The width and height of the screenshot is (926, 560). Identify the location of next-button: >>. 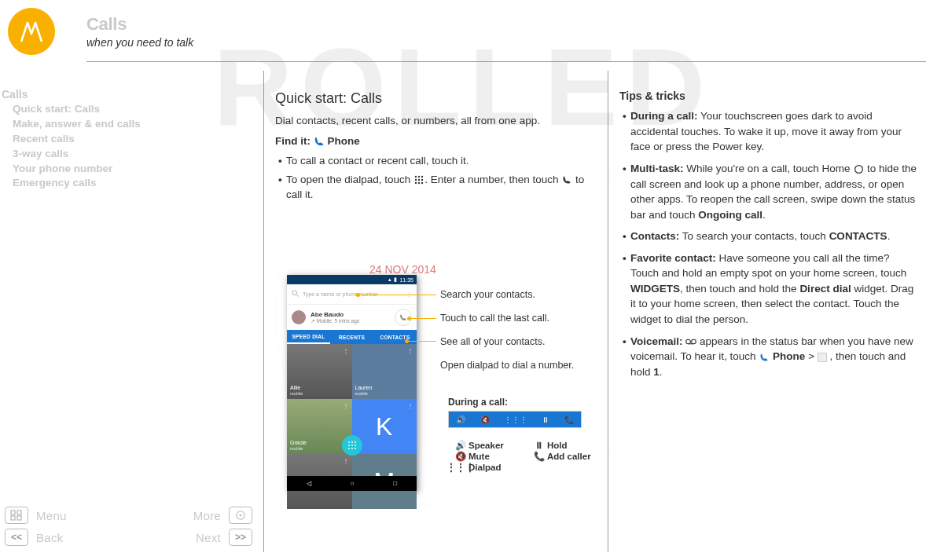
(241, 537).